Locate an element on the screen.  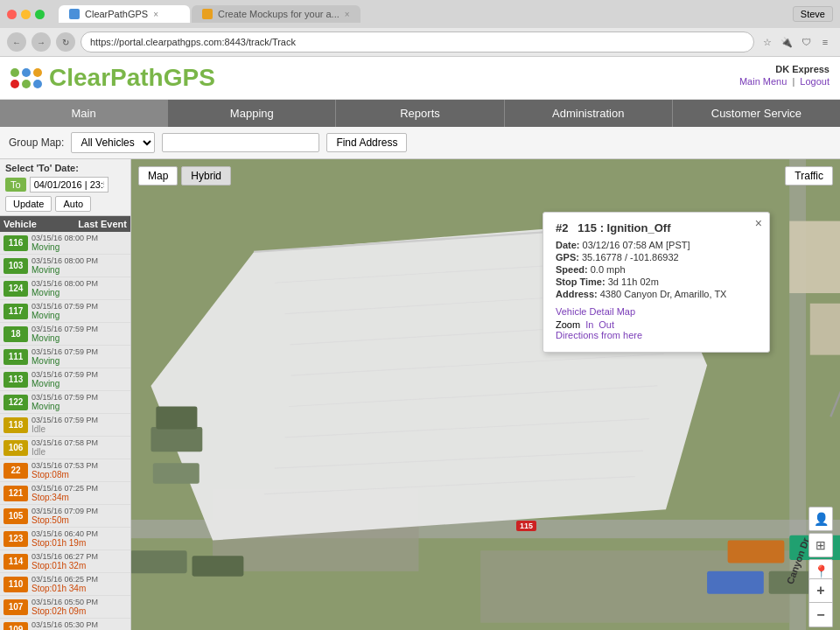
logo-text: ClearPathGPS is located at coordinates (132, 78).